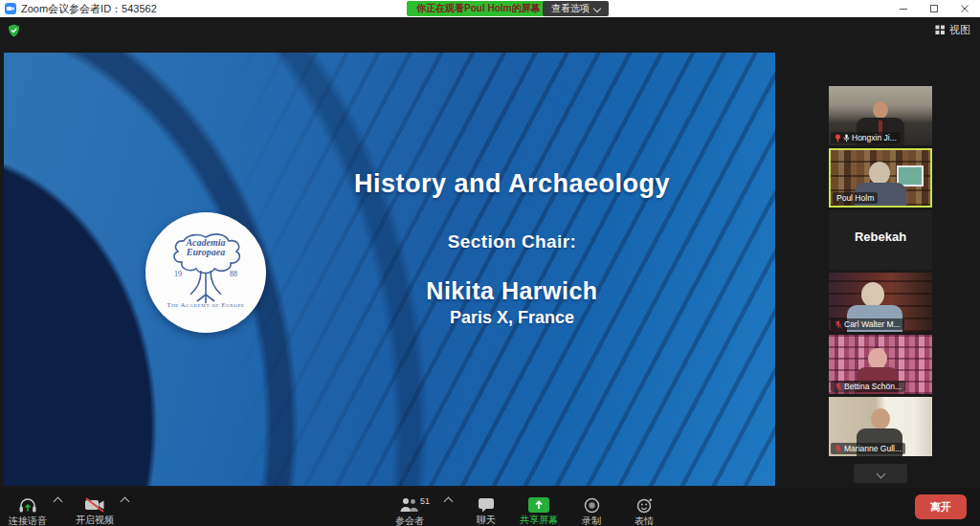  Describe the element at coordinates (965, 9) in the screenshot. I see `close-button` at that location.